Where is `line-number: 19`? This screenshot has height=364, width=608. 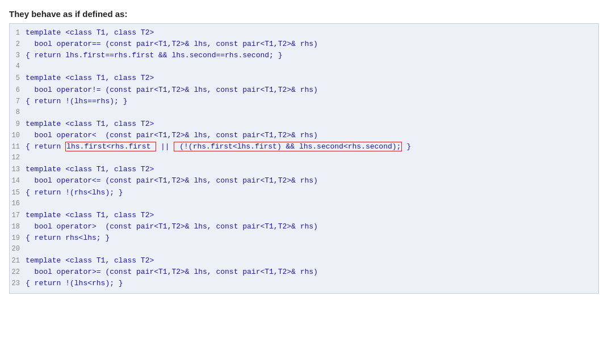
line-number: 19 is located at coordinates (18, 238).